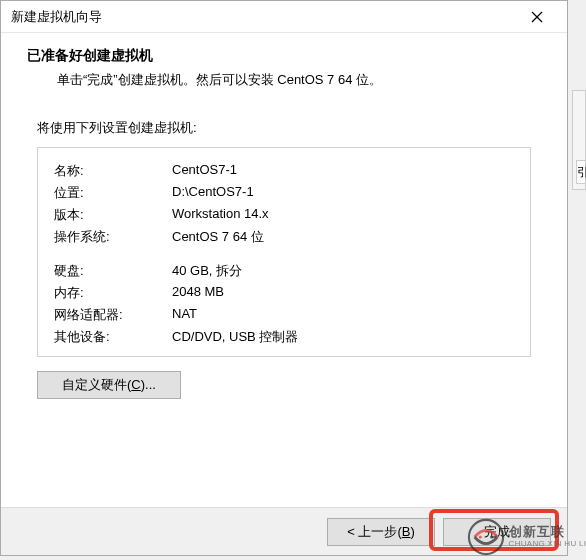 This screenshot has height=560, width=586. Describe the element at coordinates (497, 532) in the screenshot. I see `finish-button: 完成` at that location.